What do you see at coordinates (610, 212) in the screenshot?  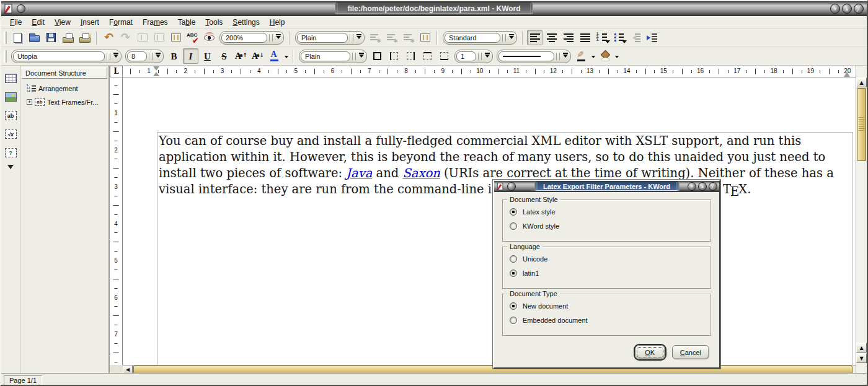 I see `radio-latex-style: Latex style` at bounding box center [610, 212].